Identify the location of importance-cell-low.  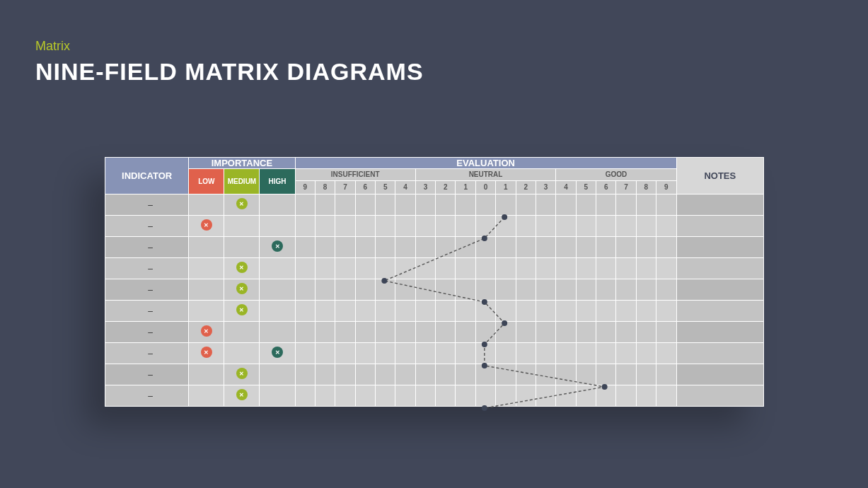
(207, 205).